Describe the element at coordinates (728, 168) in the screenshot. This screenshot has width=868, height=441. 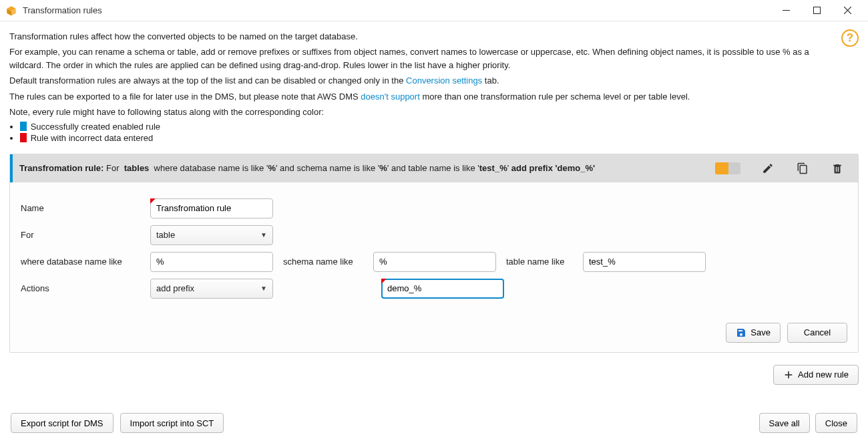
I see `rule-enable-toggle` at that location.